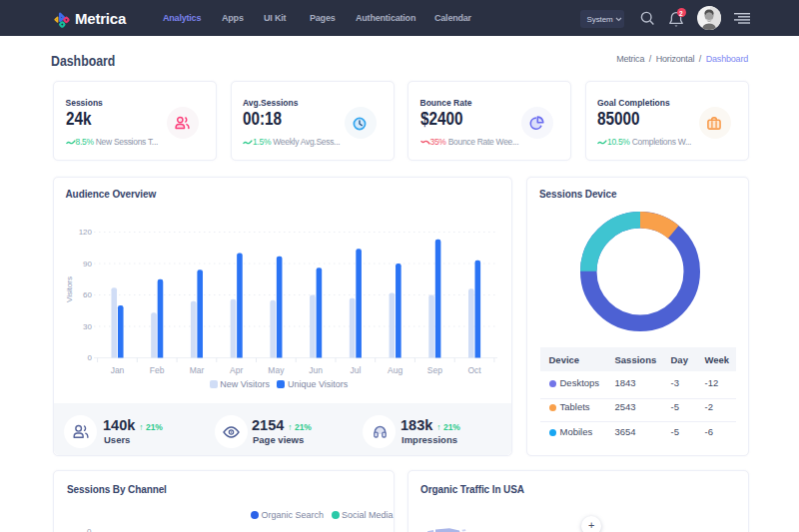  What do you see at coordinates (88, 295) in the screenshot?
I see `svg-text: 60` at bounding box center [88, 295].